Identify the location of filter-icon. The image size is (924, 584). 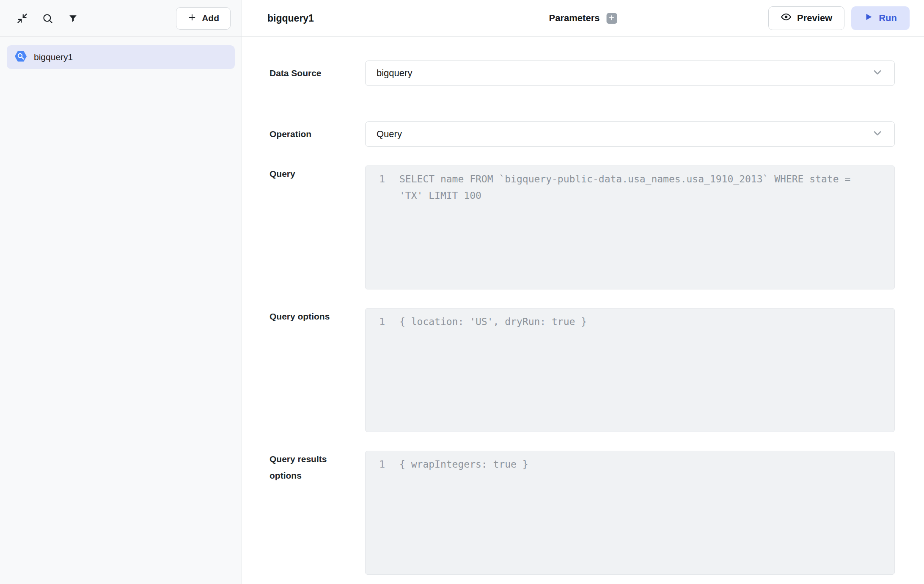
(73, 19).